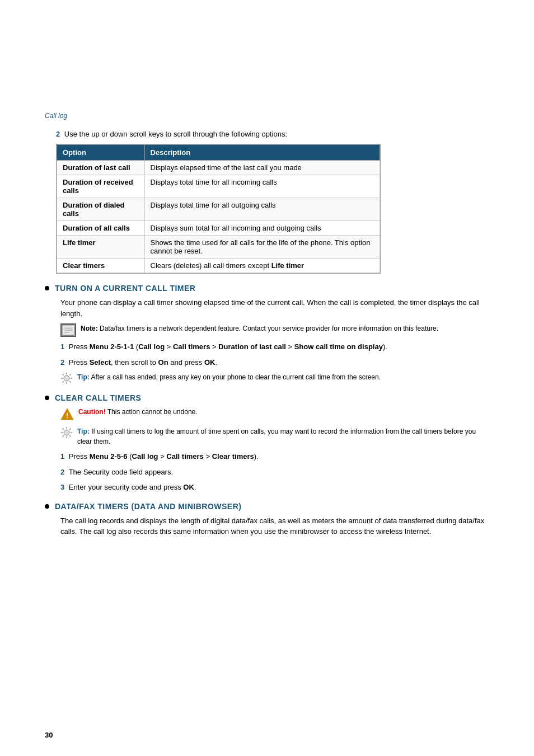  Describe the element at coordinates (143, 363) in the screenshot. I see `turn-on-step2-text: Press Select, then scroll to On and pres…` at that location.